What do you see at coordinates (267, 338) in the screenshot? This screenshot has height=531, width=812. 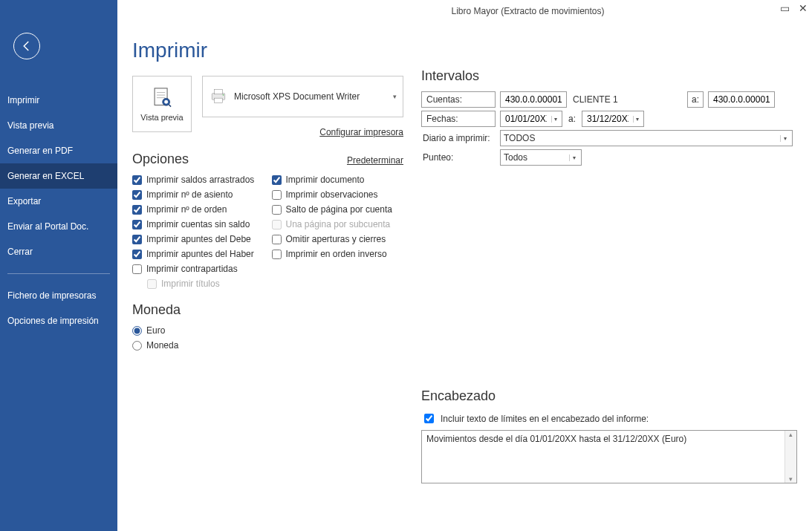 I see `moneda-options: EuroMoneda` at bounding box center [267, 338].